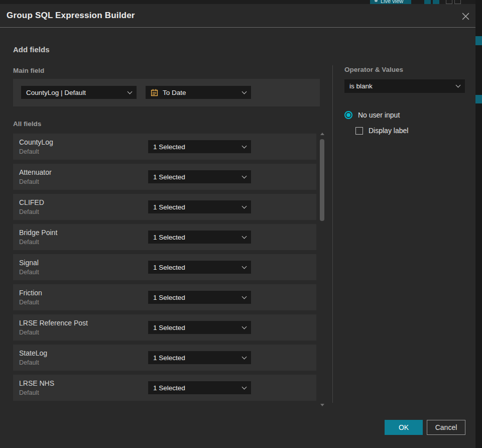 The width and height of the screenshot is (482, 448). What do you see at coordinates (37, 383) in the screenshot?
I see `field-name: LRSE NHS` at bounding box center [37, 383].